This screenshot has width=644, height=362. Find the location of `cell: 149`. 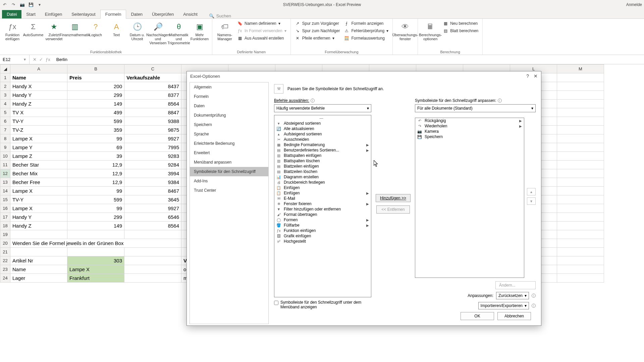

cell: 149 is located at coordinates (96, 104).